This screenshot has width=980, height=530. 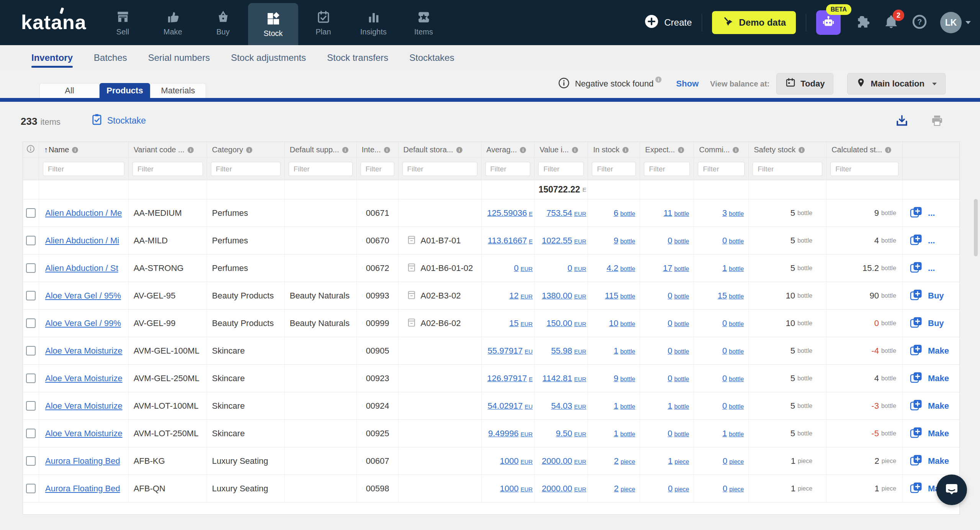 What do you see at coordinates (377, 150) in the screenshot?
I see `column-header-inte: Inte...i` at bounding box center [377, 150].